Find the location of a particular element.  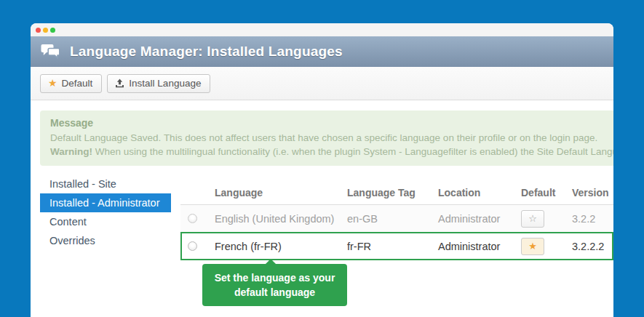

toolbar: ★ Default Install Language is located at coordinates (322, 84).